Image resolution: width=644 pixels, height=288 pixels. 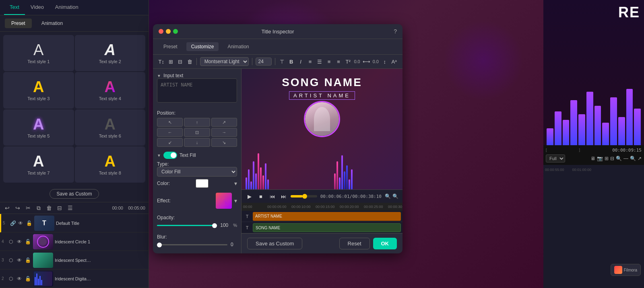 I want to click on prev-frame-button: ⏮, so click(x=272, y=196).